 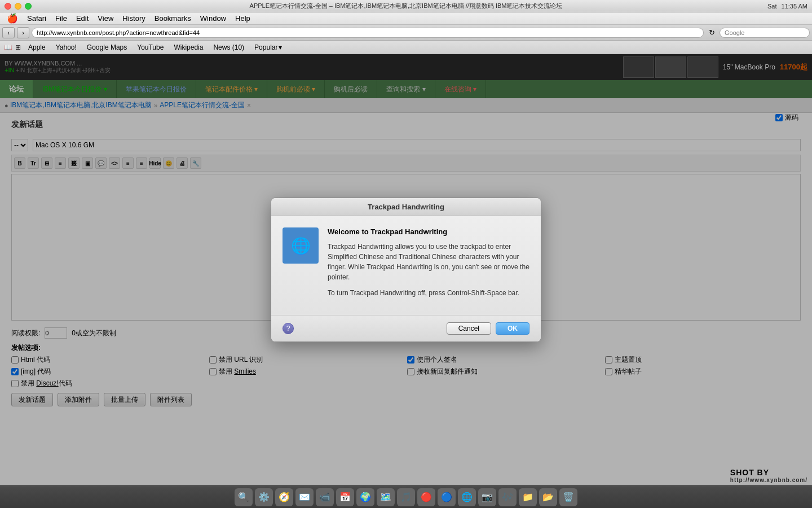 I want to click on window-title: APPLE笔记本行情交流-全国 – IBM笔记本,IBM笔记本电脑,北京IBM笔…, so click(x=406, y=6).